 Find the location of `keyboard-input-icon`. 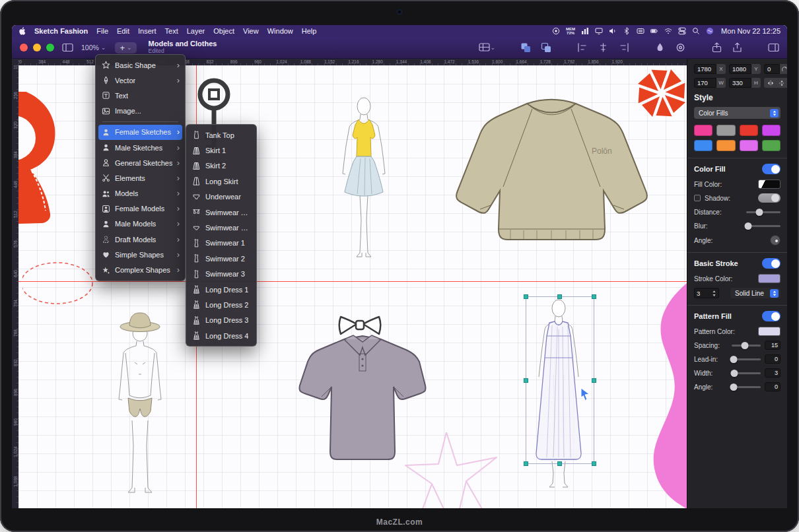

keyboard-input-icon is located at coordinates (641, 31).